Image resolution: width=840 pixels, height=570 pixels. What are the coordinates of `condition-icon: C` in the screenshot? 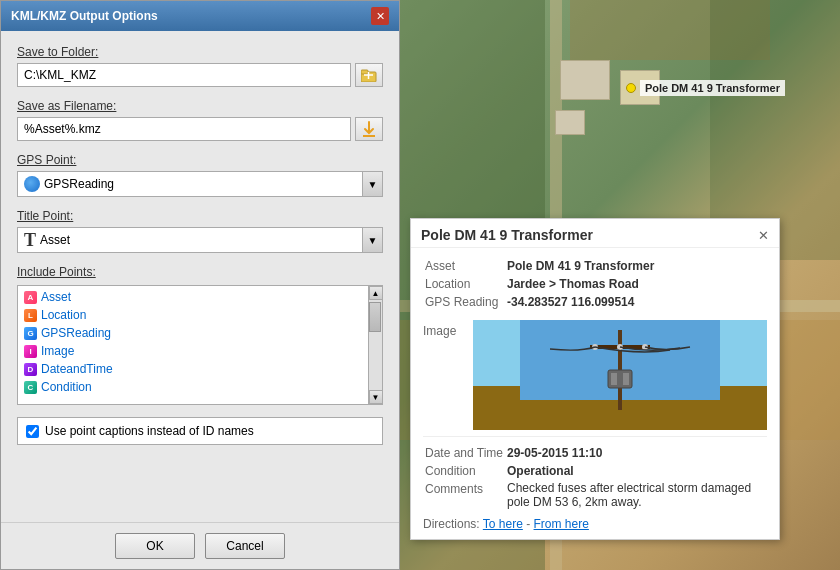 It's located at (30, 388).